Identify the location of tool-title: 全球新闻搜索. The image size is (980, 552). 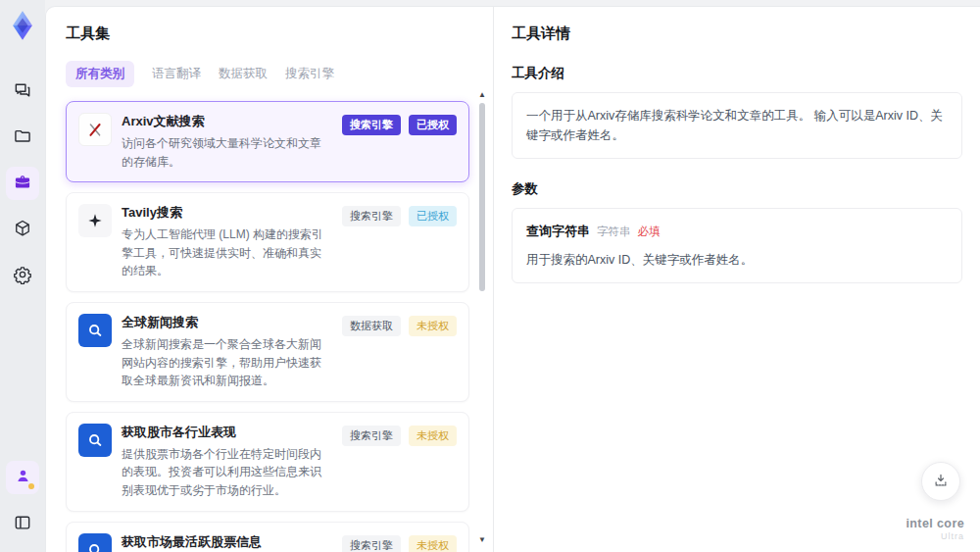
(227, 323).